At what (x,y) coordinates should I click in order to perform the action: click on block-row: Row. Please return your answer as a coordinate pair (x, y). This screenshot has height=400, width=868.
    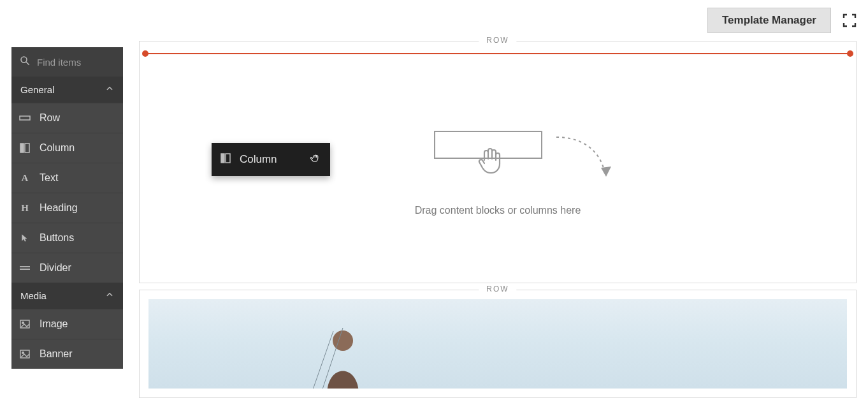
    Looking at the image, I should click on (68, 117).